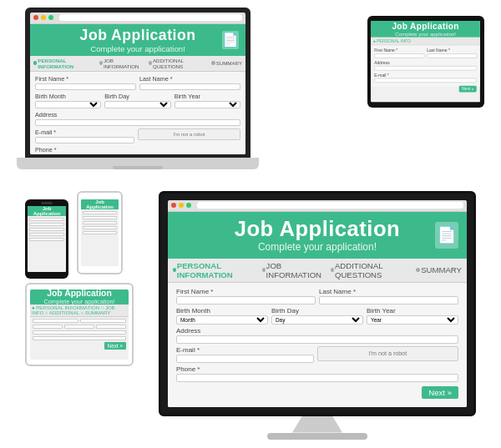 The height and width of the screenshot is (448, 501). I want to click on d-field-last: Last Name *, so click(389, 296).